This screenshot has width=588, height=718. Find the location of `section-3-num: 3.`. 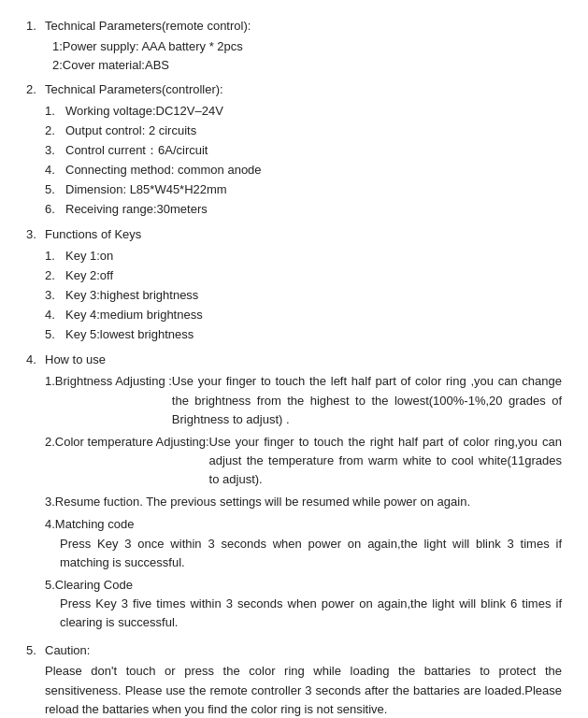

section-3-num: 3. is located at coordinates (36, 235).